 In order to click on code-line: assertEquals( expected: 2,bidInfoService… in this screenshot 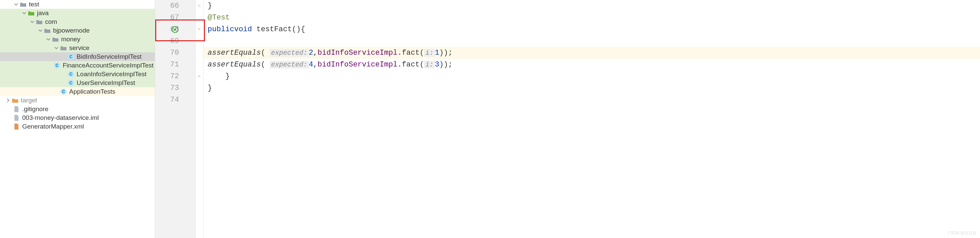, I will do `click(592, 53)`.